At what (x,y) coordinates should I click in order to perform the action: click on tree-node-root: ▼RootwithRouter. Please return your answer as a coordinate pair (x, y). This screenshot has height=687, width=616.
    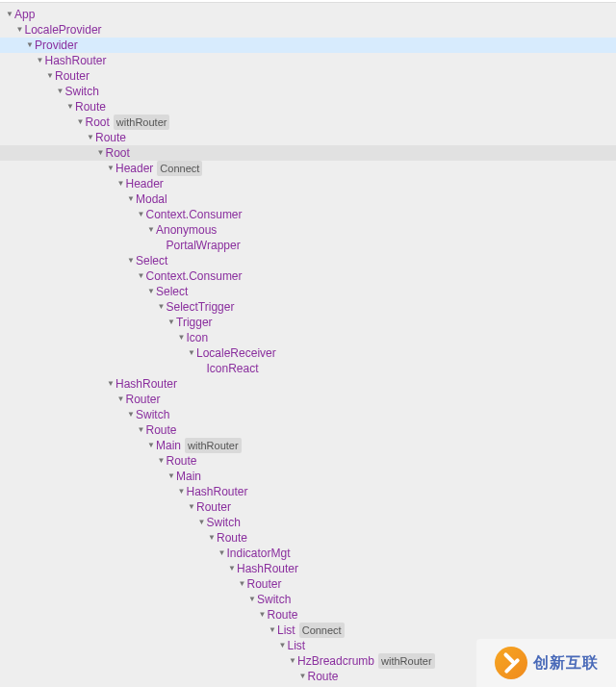
    Looking at the image, I should click on (308, 122).